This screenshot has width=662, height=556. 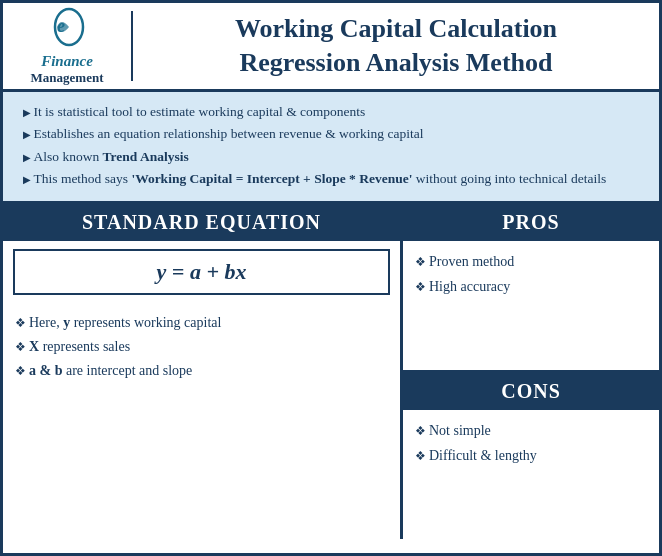 I want to click on con-item-2: Difficult & lengthy, so click(x=531, y=456).